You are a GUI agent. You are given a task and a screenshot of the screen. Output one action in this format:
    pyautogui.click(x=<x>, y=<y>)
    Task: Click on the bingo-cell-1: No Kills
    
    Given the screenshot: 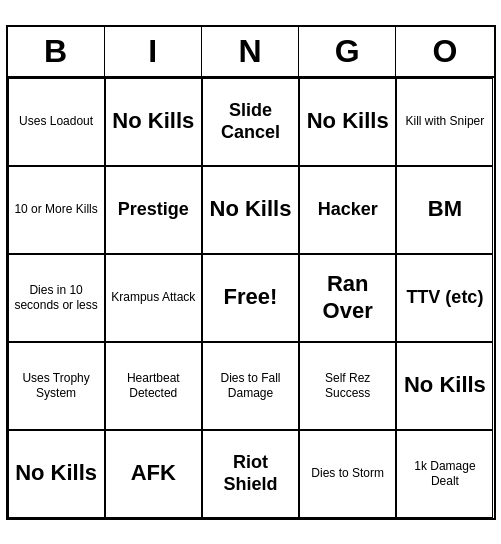 What is the action you would take?
    pyautogui.click(x=154, y=122)
    